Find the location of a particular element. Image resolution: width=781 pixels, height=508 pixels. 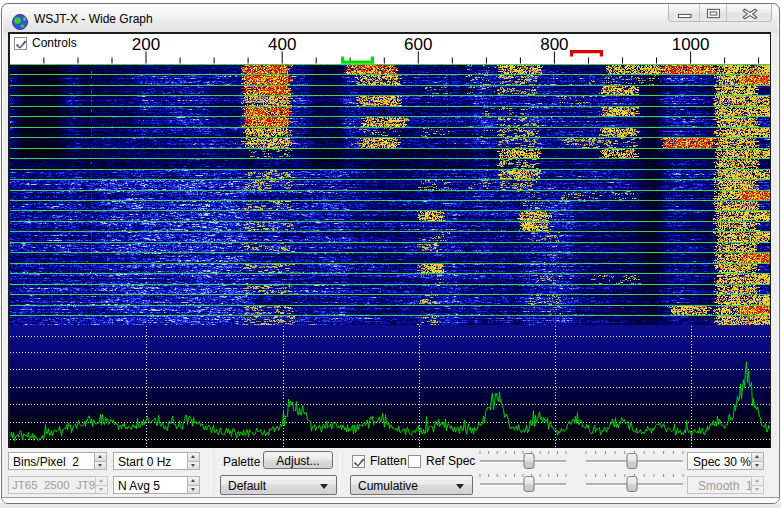

svg-text: 400 is located at coordinates (282, 44).